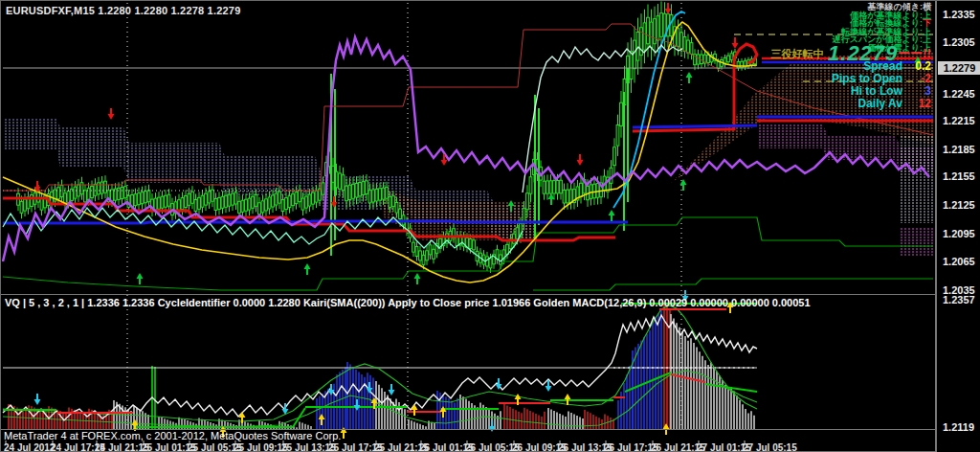 The image size is (980, 452). Describe the element at coordinates (959, 176) in the screenshot. I see `price-tick: 1.2155` at that location.